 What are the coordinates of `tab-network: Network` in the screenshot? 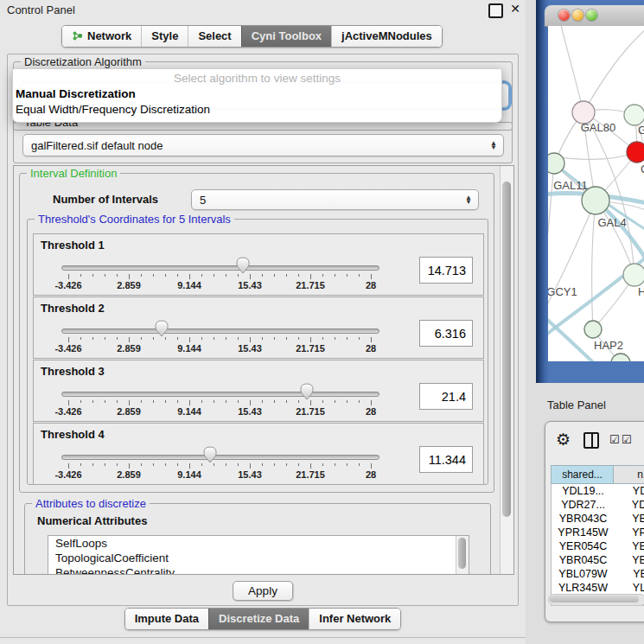 It's located at (102, 36).